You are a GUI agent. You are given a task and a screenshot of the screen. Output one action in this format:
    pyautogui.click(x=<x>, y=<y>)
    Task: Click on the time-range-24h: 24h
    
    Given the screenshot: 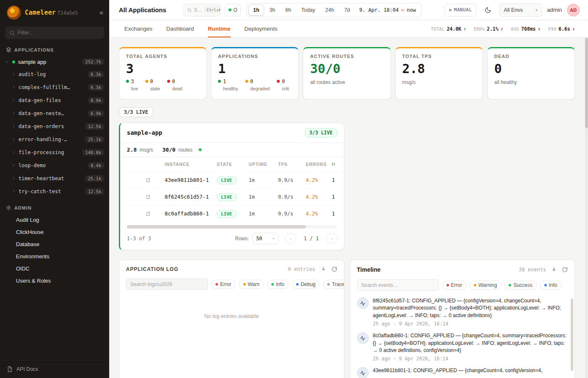 What is the action you would take?
    pyautogui.click(x=330, y=10)
    